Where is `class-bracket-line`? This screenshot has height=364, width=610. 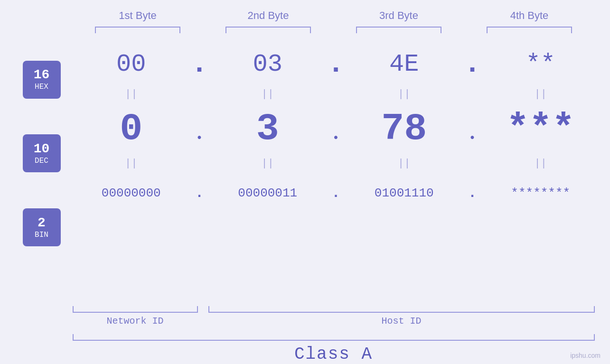
class-bracket-line is located at coordinates (334, 337).